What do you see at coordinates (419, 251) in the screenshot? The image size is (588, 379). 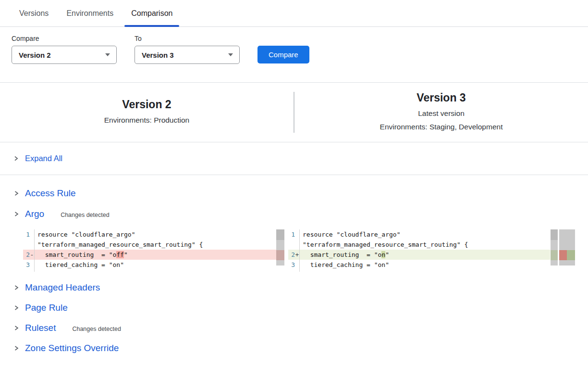 I see `diff-code-right: 1 resource "cloudflare_argo" "terraform_…` at bounding box center [419, 251].